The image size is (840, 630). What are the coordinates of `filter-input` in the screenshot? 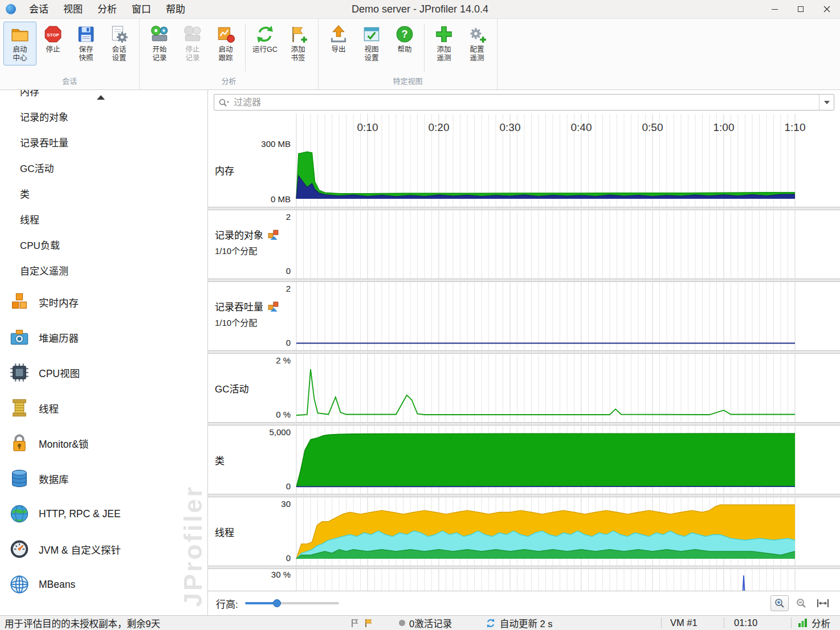 It's located at (527, 103).